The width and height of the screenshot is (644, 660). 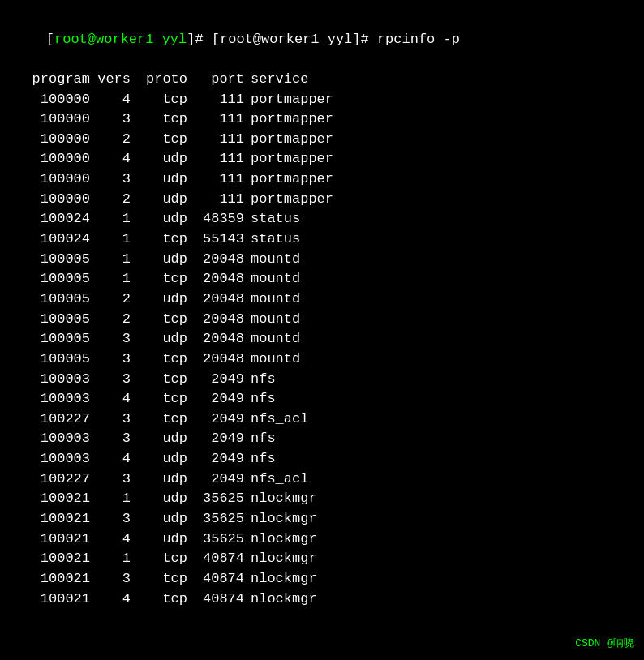 I want to click on table-row: 1000052tcp20048mountd, so click(x=322, y=319).